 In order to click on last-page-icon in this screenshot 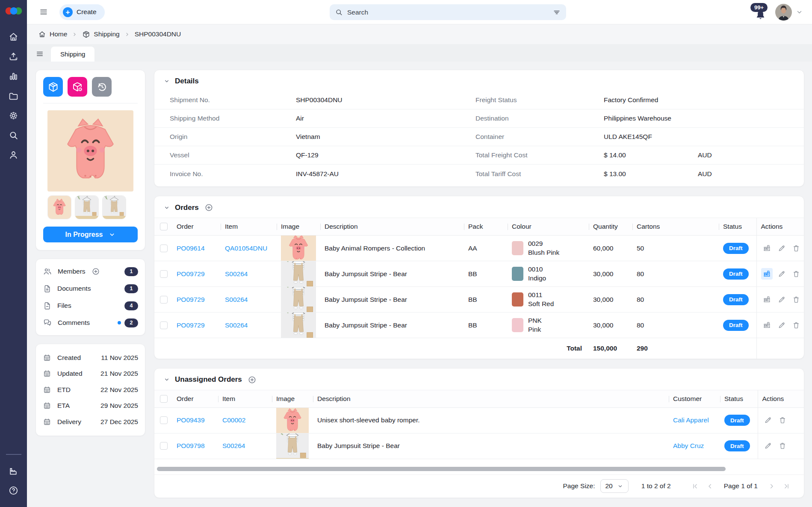, I will do `click(787, 486)`.